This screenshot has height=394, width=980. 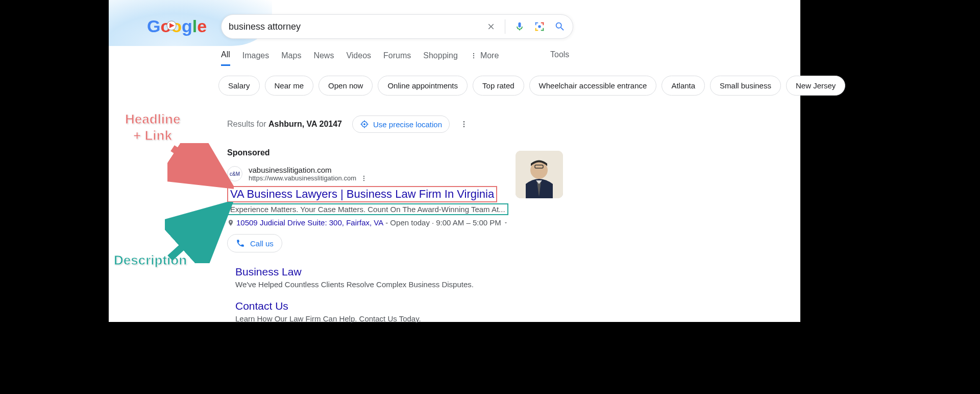 I want to click on tab-maps: Maps, so click(x=291, y=58).